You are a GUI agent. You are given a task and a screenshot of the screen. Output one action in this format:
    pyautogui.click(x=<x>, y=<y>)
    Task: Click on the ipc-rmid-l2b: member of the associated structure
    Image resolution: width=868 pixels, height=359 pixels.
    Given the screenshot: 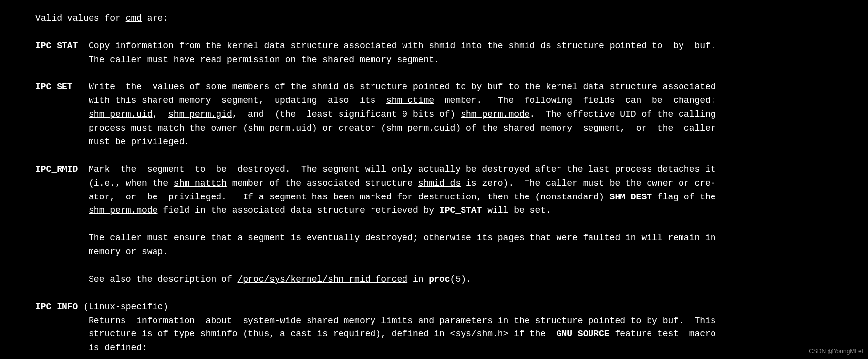 What is the action you would take?
    pyautogui.click(x=323, y=183)
    